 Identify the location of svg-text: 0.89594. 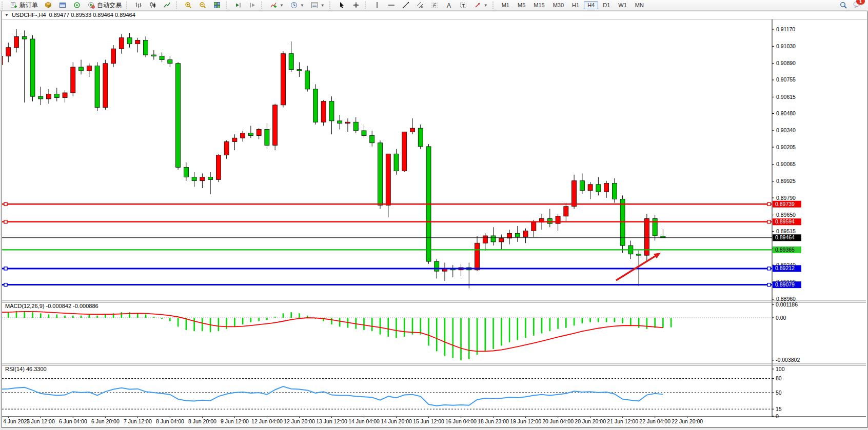
(785, 221).